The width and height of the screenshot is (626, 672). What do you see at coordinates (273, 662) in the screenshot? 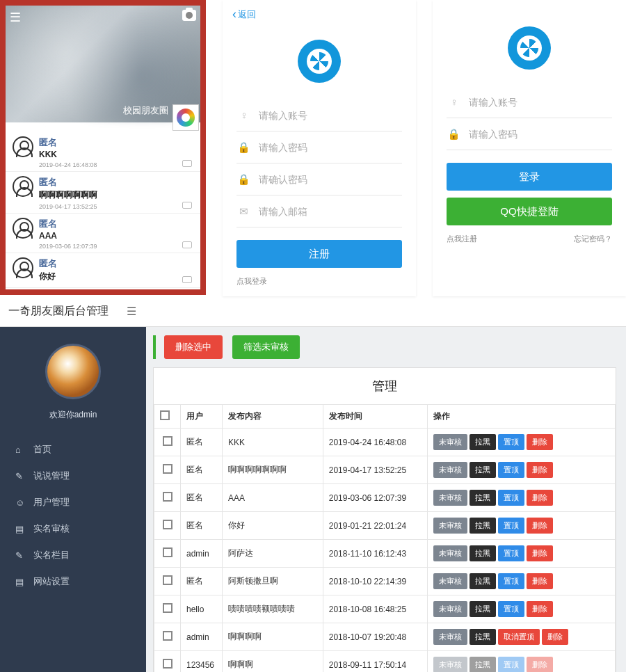
I see `cell-content: 啊啊啊` at bounding box center [273, 662].